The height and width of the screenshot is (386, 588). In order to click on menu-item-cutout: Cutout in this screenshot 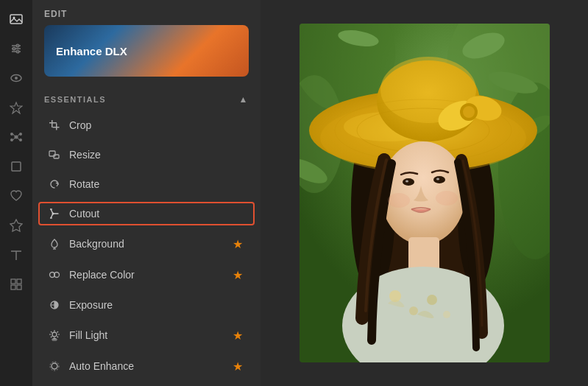, I will do `click(146, 214)`.